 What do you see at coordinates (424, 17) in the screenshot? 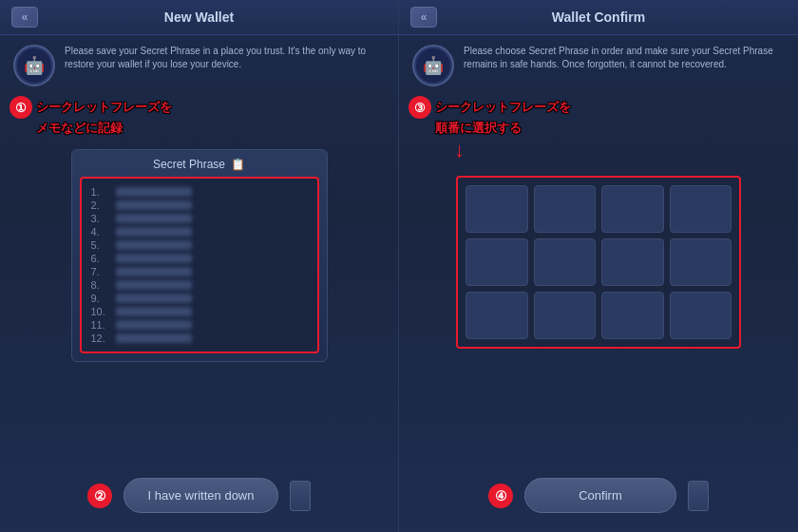
I see `right-back-button: «` at bounding box center [424, 17].